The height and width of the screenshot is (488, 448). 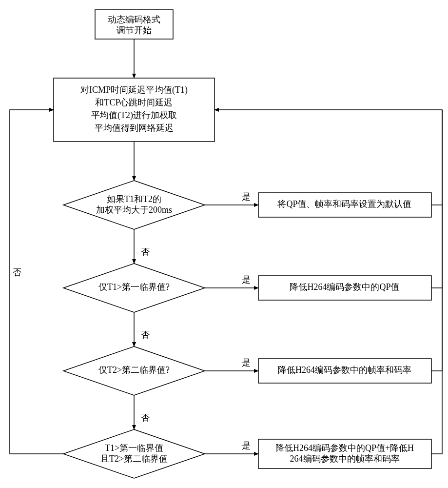 I want to click on d3-no-label: 否, so click(x=145, y=418).